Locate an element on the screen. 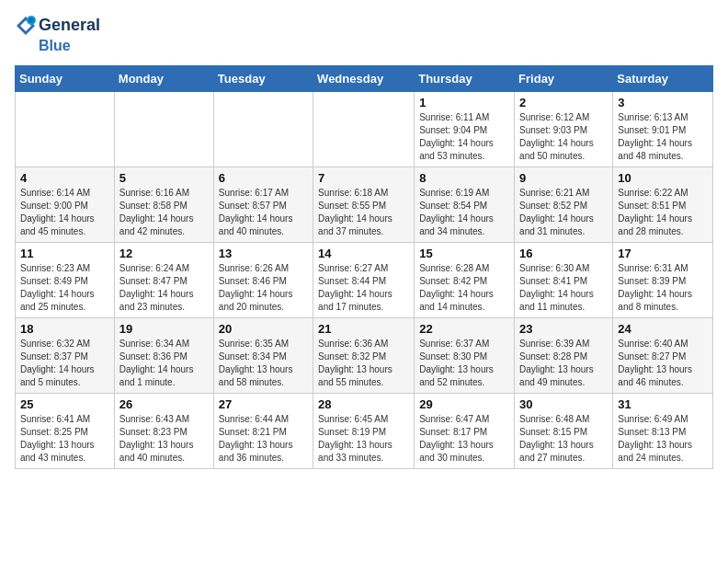  day-number: 26 is located at coordinates (164, 405).